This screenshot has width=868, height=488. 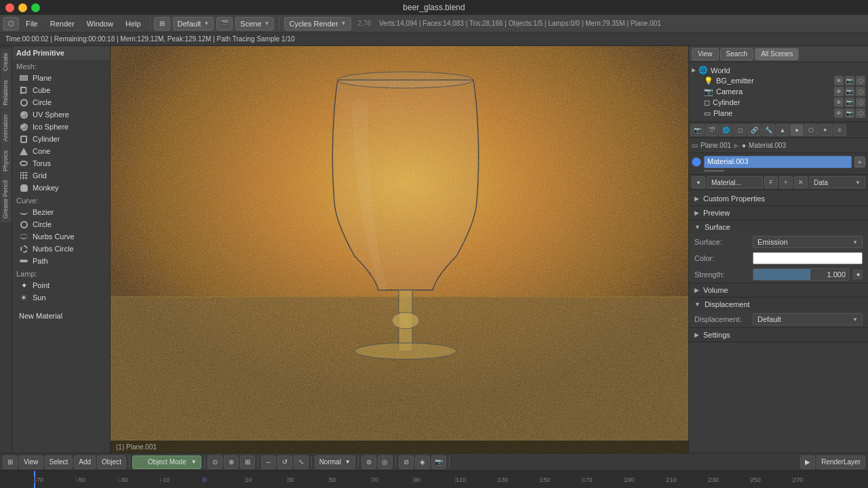 I want to click on particle-props-icon: ✦, so click(x=825, y=130).